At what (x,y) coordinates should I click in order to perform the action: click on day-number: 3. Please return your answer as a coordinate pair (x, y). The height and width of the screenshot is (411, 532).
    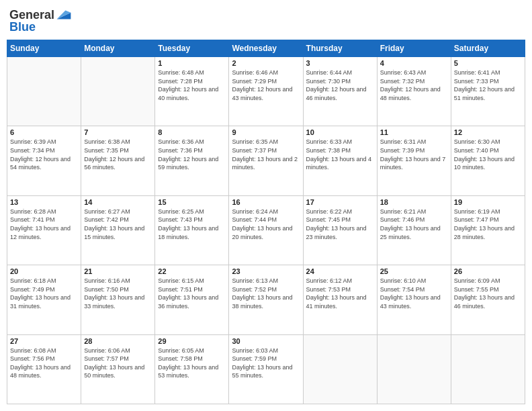
    Looking at the image, I should click on (340, 63).